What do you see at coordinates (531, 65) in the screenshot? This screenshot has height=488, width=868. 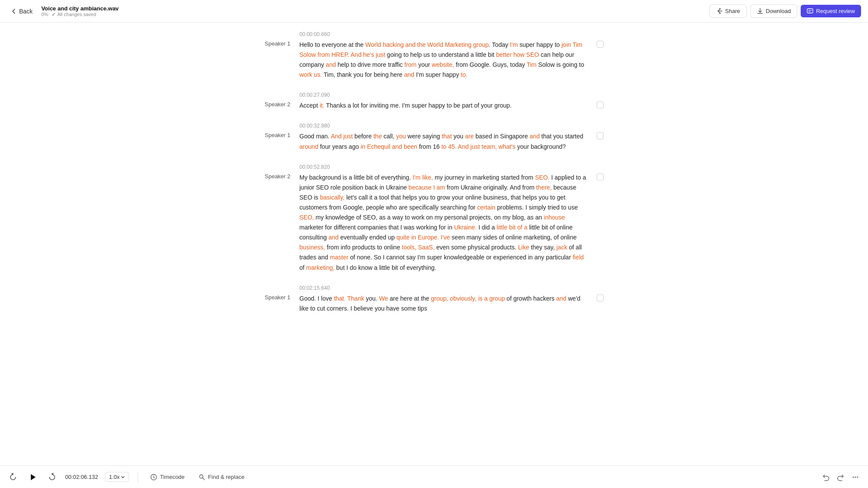 I see `highlighted-word: Tim` at bounding box center [531, 65].